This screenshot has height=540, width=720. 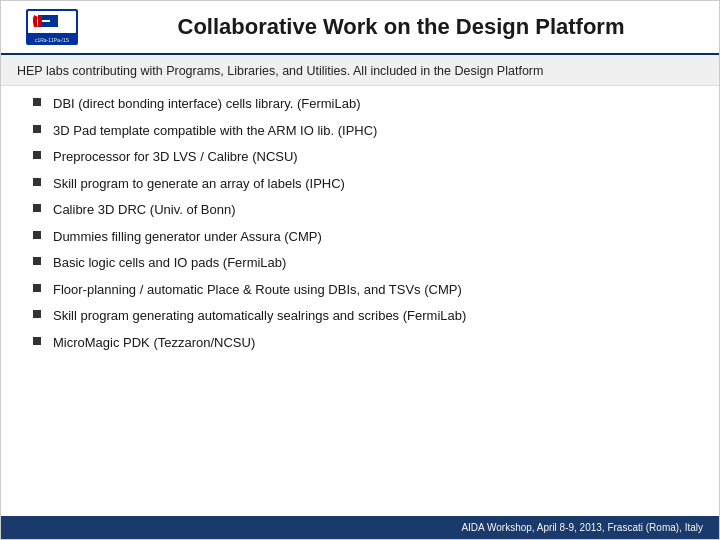 I want to click on svg-text: c1Ra-11Pa-/1S, so click(x=52, y=40).